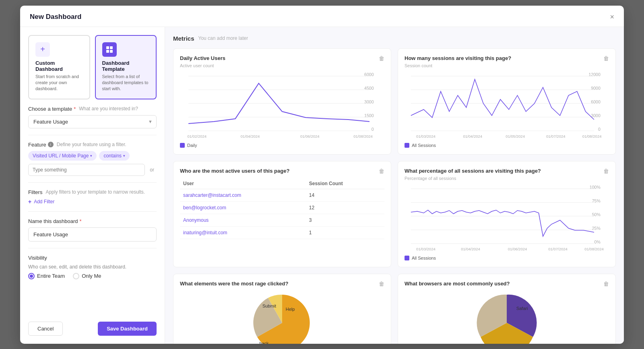 This screenshot has height=349, width=644. Describe the element at coordinates (44, 202) in the screenshot. I see `add-filter-label: Add Filter` at that location.